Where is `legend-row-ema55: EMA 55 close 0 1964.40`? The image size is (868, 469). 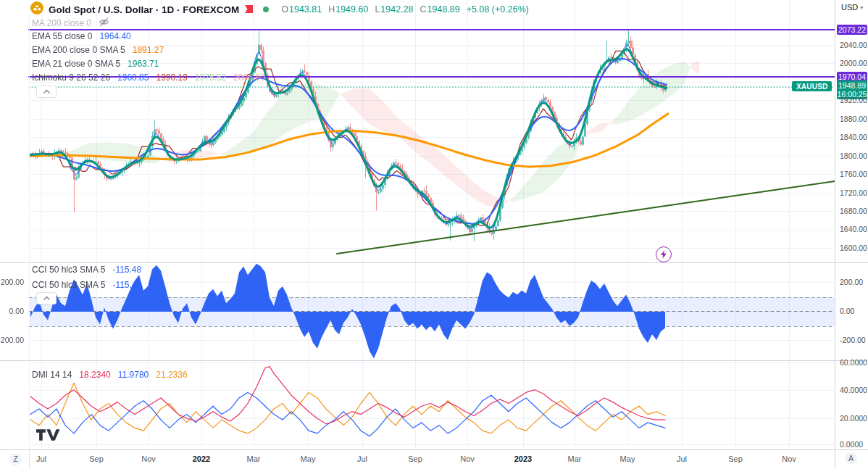
legend-row-ema55: EMA 55 close 0 1964.40 is located at coordinates (81, 36).